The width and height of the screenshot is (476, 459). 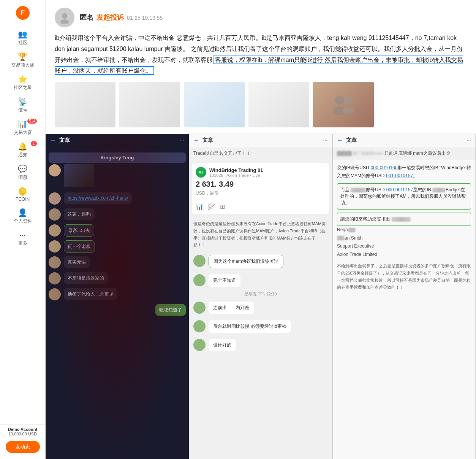 I want to click on mid-panel-title: 文章, so click(x=208, y=140).